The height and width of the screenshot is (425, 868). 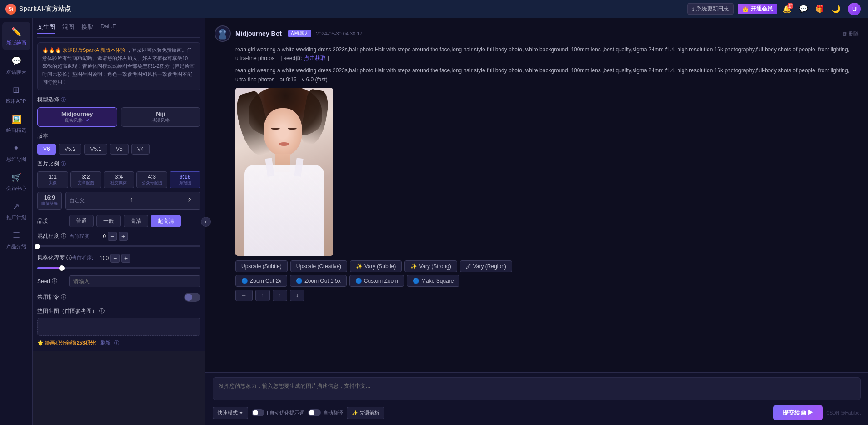 What do you see at coordinates (77, 117) in the screenshot?
I see `model-btn-midjourney: Midjourney 真实风格 ✓` at bounding box center [77, 117].